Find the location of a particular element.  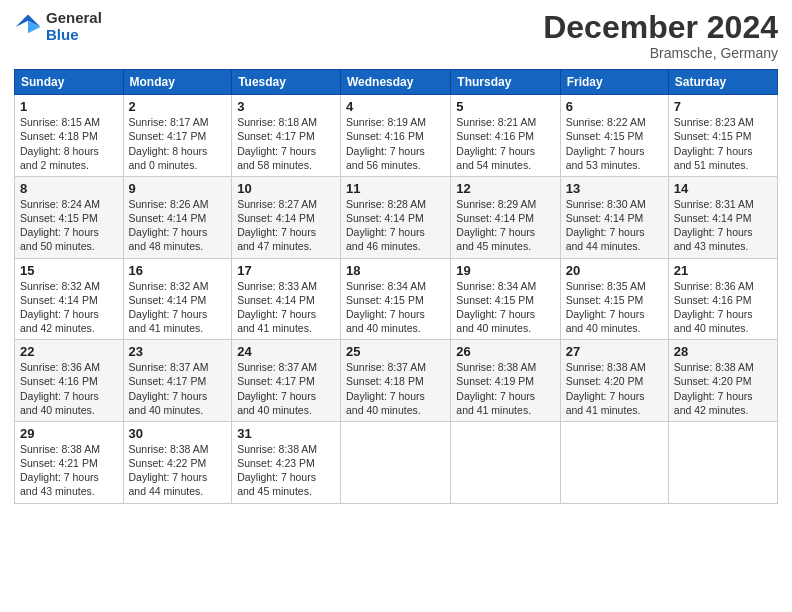

day-info: Sunrise: 8:33 AMSunset: 4:14 PMDaylight:… is located at coordinates (286, 308).